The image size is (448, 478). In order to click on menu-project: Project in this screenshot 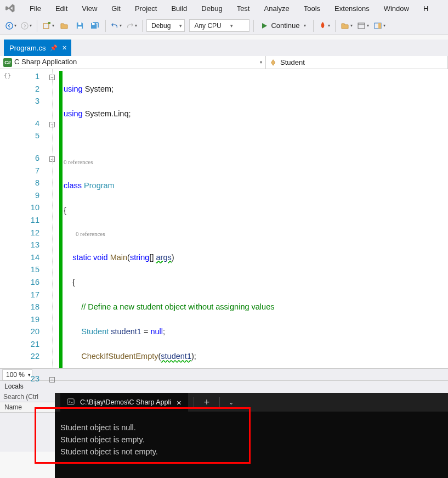, I will do `click(146, 9)`.